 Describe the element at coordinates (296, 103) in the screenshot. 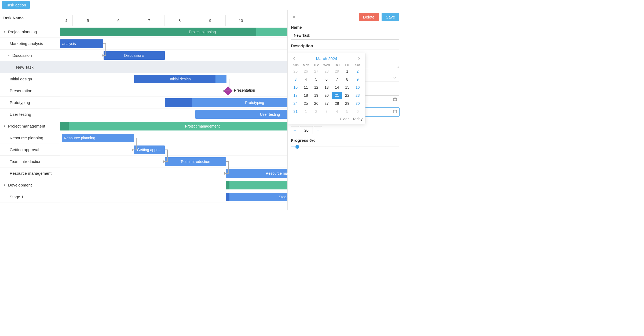

I see `calendar-day: 24` at that location.